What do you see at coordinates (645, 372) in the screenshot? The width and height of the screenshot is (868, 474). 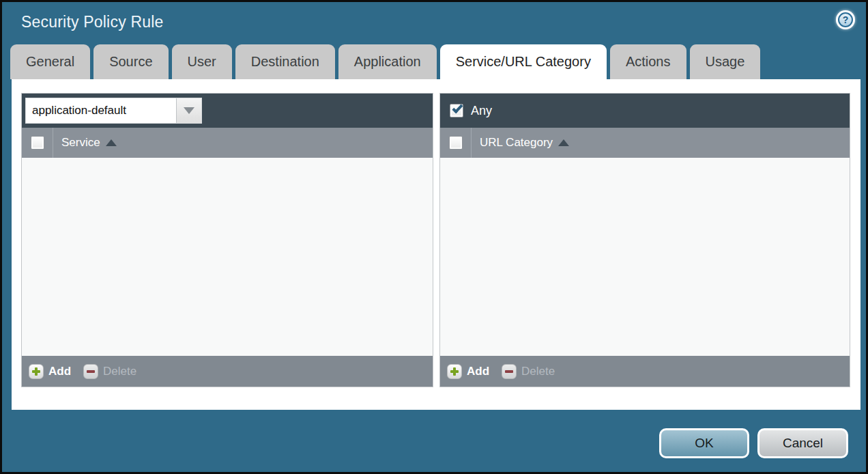 I see `url-category-panel-footer: Add Delete` at bounding box center [645, 372].